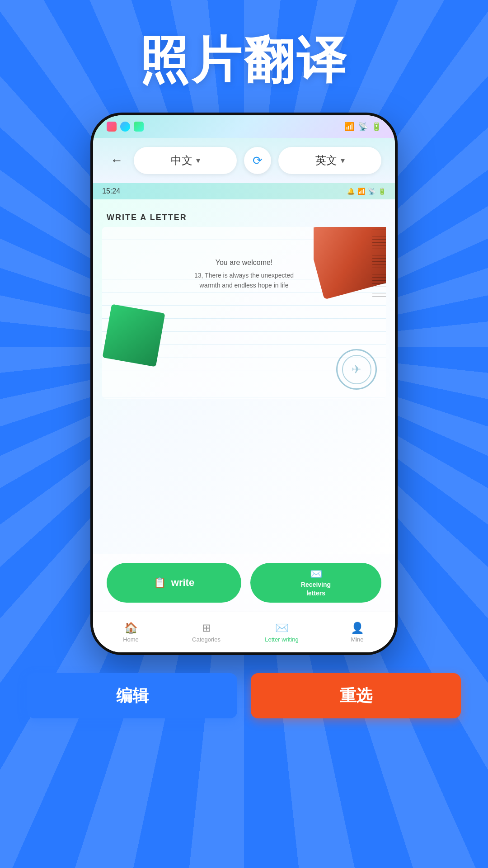  Describe the element at coordinates (258, 160) in the screenshot. I see `swap-language-button: ⟳` at that location.